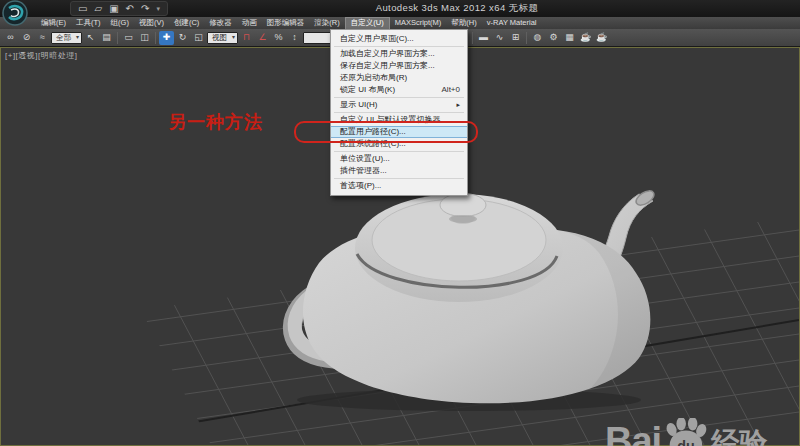 This screenshot has width=800, height=446. Describe the element at coordinates (538, 38) in the screenshot. I see `material-editor-icon: ◍` at that location.